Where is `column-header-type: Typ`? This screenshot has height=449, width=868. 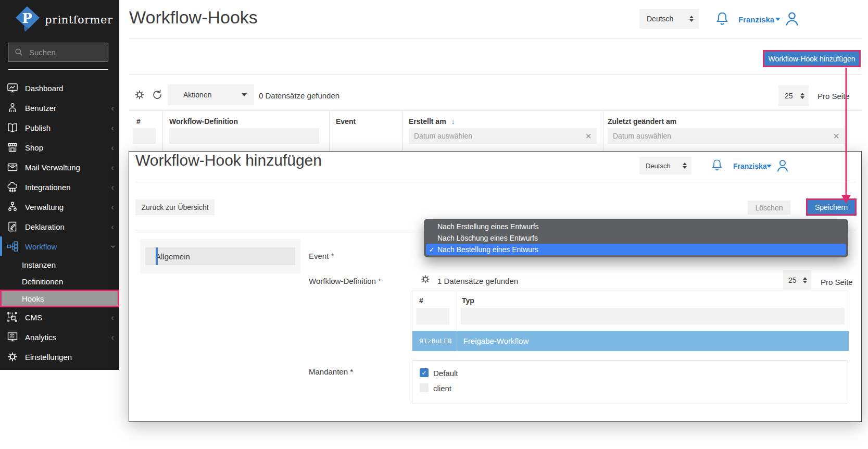 column-header-type: Typ is located at coordinates (468, 301).